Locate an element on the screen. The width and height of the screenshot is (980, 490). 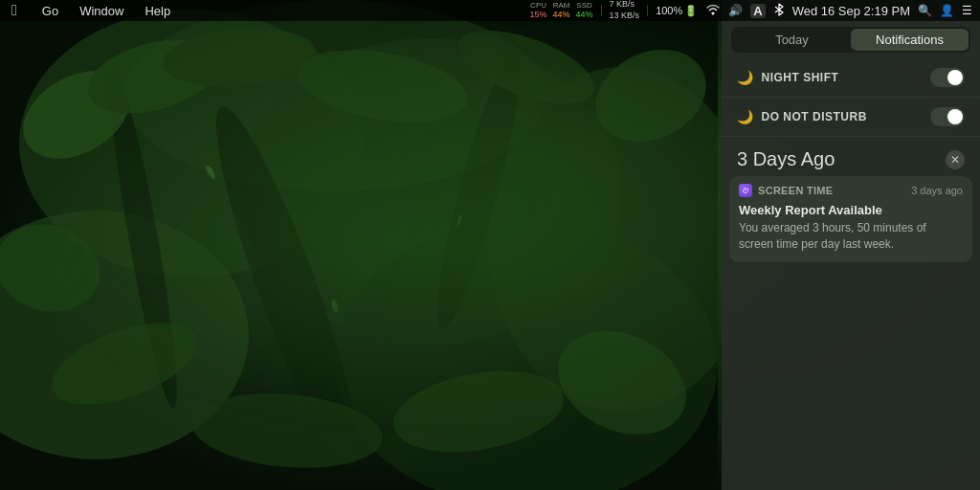
user-icon: 👤 is located at coordinates (947, 11).